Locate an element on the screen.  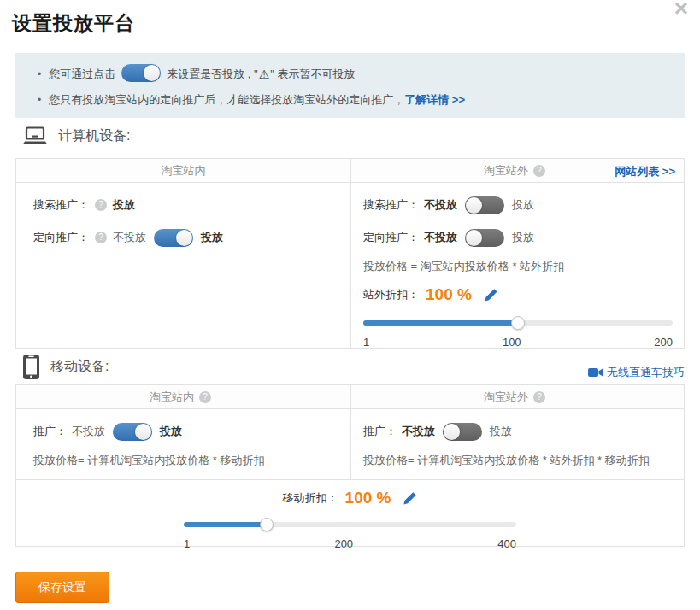
notice-line-1: • 您可通过点击 来设置是否投放 , " ⚠ " 表示暂不可投放 is located at coordinates (361, 74).